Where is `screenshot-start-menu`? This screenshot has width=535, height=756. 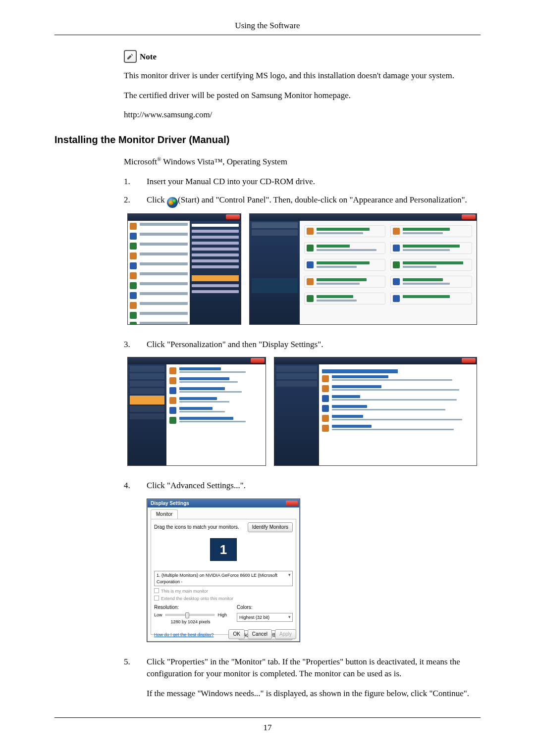 screenshot-start-menu is located at coordinates (184, 269).